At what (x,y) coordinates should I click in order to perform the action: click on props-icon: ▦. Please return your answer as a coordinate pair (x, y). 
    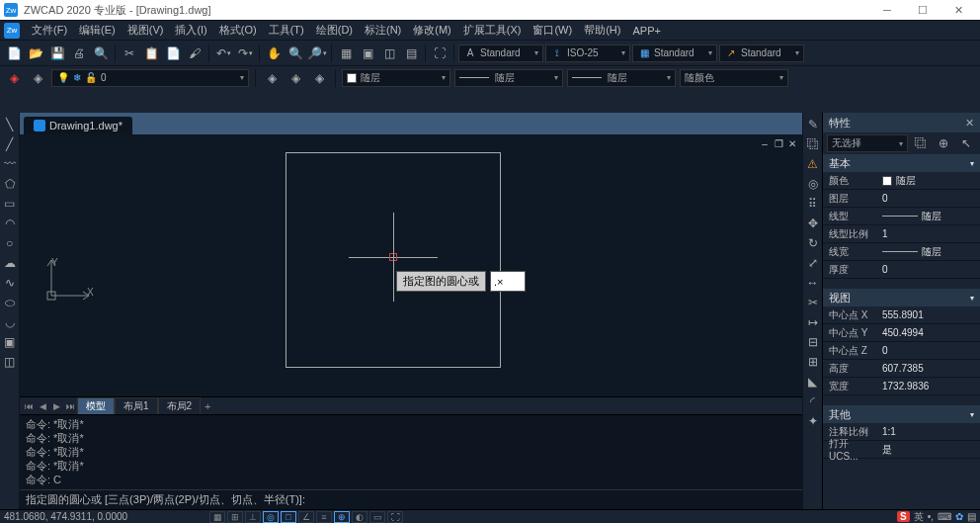
    Looking at the image, I should click on (346, 53).